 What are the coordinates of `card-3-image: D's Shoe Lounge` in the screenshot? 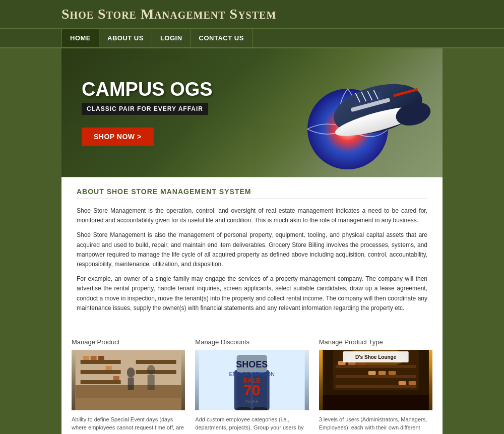 It's located at (376, 380).